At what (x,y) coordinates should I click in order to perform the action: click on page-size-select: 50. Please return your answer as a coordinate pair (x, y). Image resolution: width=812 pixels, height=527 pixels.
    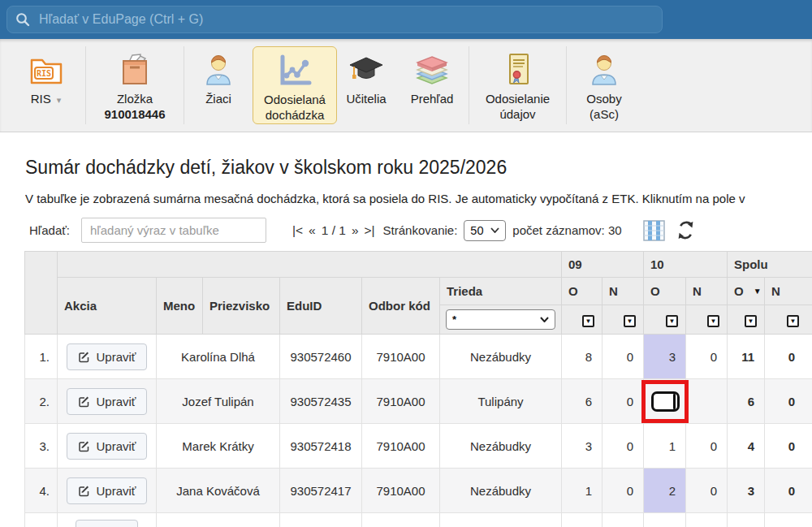
    Looking at the image, I should click on (485, 231).